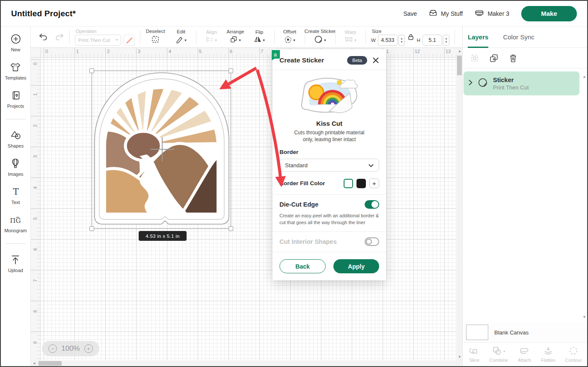 The image size is (588, 367). Describe the element at coordinates (372, 242) in the screenshot. I see `cut-interior-toggle` at that location.